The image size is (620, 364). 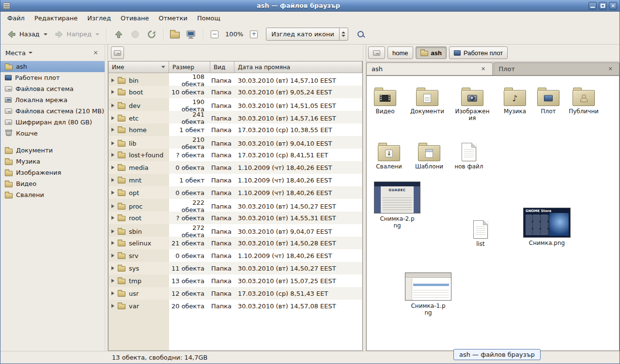 I want to click on sidebar-item: Кошче, so click(x=52, y=134).